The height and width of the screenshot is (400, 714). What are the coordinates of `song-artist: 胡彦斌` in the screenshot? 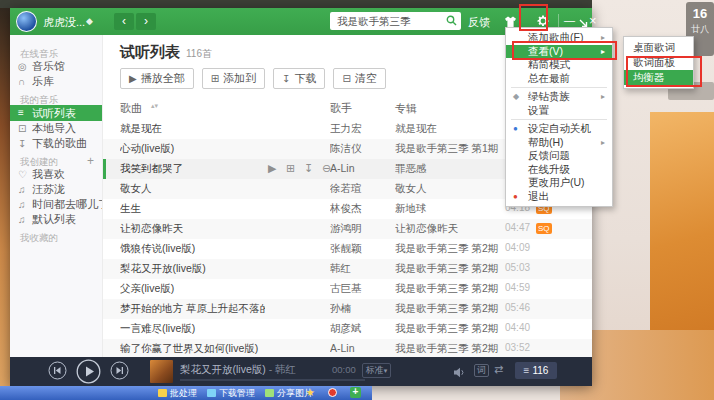 It's located at (360, 329).